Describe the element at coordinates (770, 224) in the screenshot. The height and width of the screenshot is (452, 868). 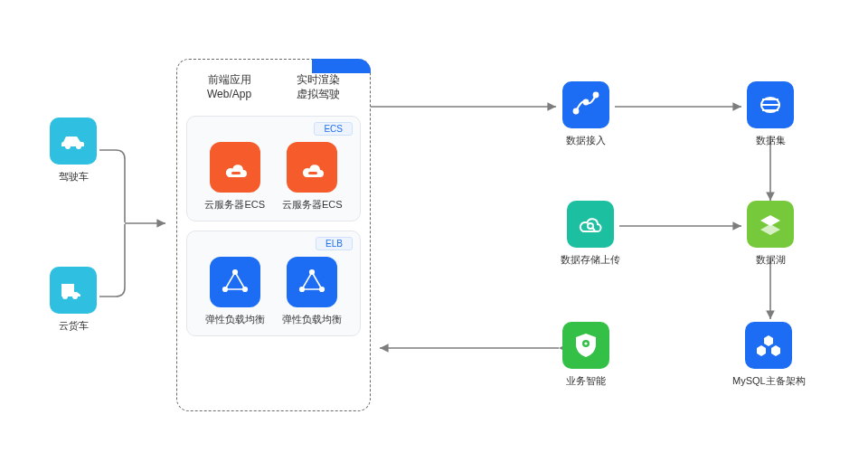
I see `layers-icon` at that location.